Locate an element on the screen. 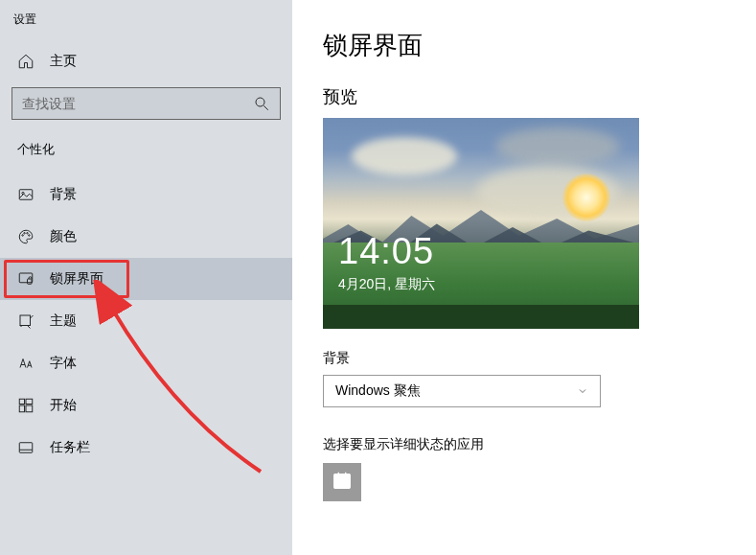  preview-time: 14:05 is located at coordinates (386, 251).